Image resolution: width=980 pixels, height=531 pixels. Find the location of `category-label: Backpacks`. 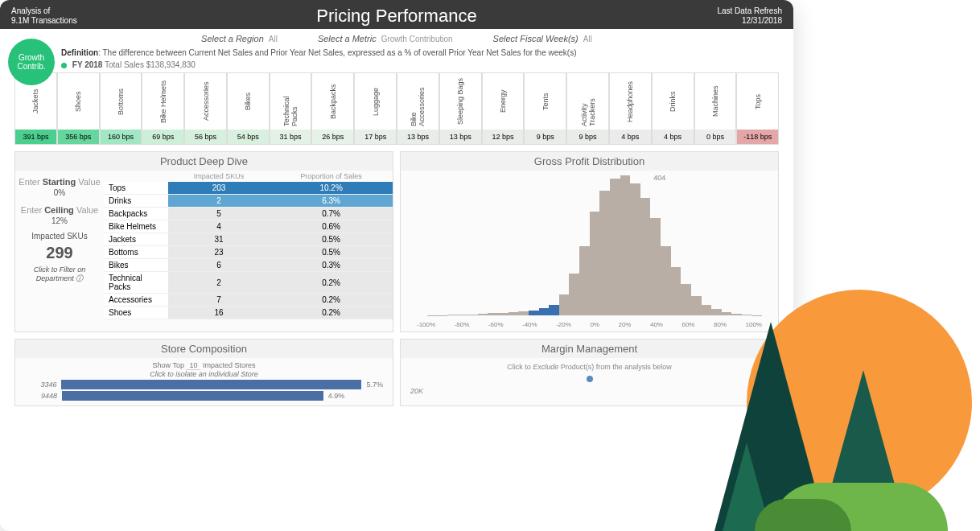

category-label: Backpacks is located at coordinates (333, 101).